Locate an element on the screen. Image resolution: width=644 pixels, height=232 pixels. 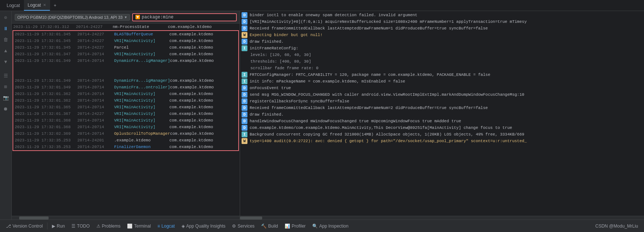
device-dropdown-arrow: ▼ is located at coordinates (126, 17).